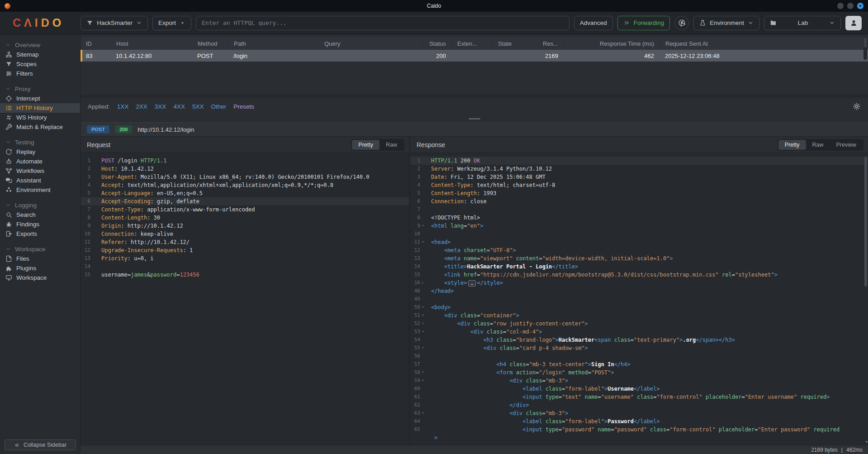 This screenshot has width=868, height=454. Describe the element at coordinates (40, 225) in the screenshot. I see `sidebar-item-findings: Findings` at that location.